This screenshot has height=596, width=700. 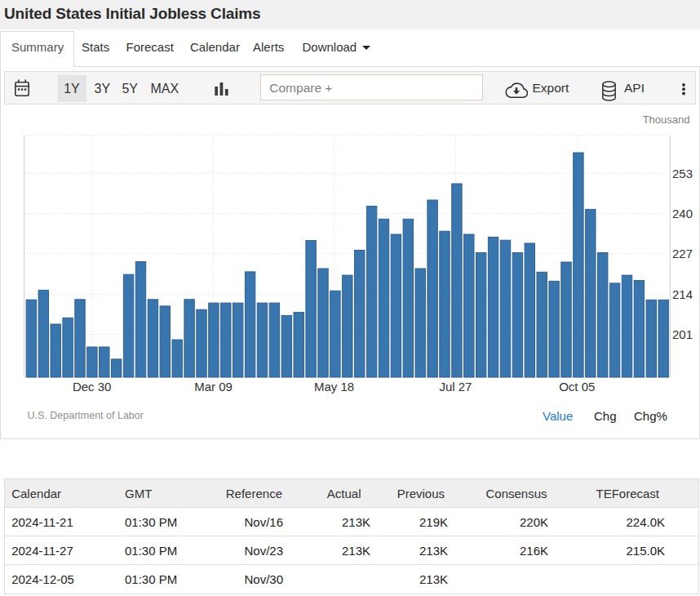 I want to click on svg-text: Dec 30, so click(x=92, y=387).